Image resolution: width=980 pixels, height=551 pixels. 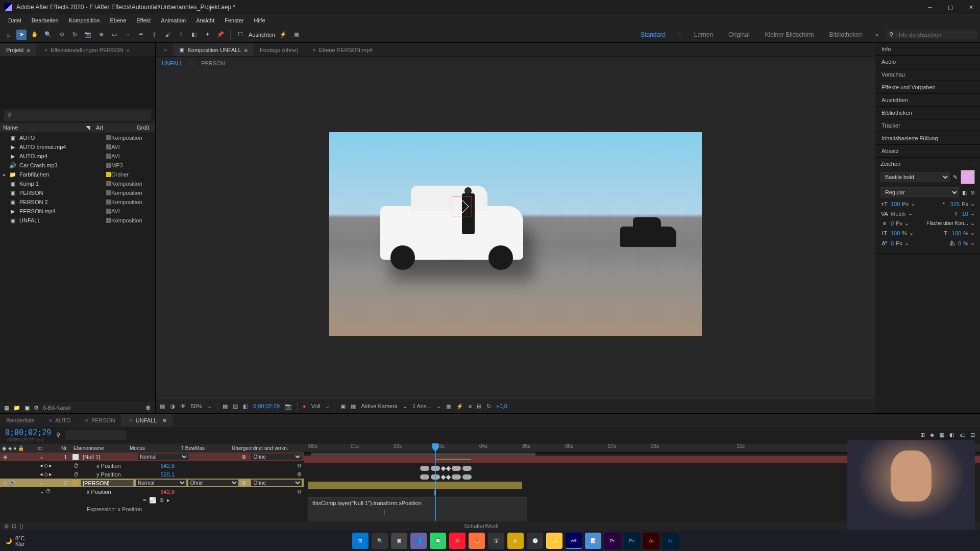 I want to click on views-dropdown: 1 Ans..., so click(x=422, y=406).